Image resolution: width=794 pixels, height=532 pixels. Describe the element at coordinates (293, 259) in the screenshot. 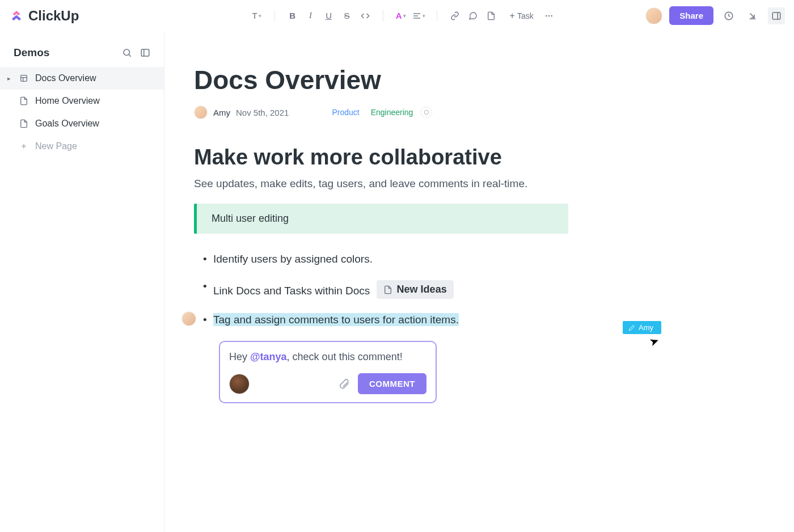

I see `list-item-text: Identify users by assigned colors.` at that location.